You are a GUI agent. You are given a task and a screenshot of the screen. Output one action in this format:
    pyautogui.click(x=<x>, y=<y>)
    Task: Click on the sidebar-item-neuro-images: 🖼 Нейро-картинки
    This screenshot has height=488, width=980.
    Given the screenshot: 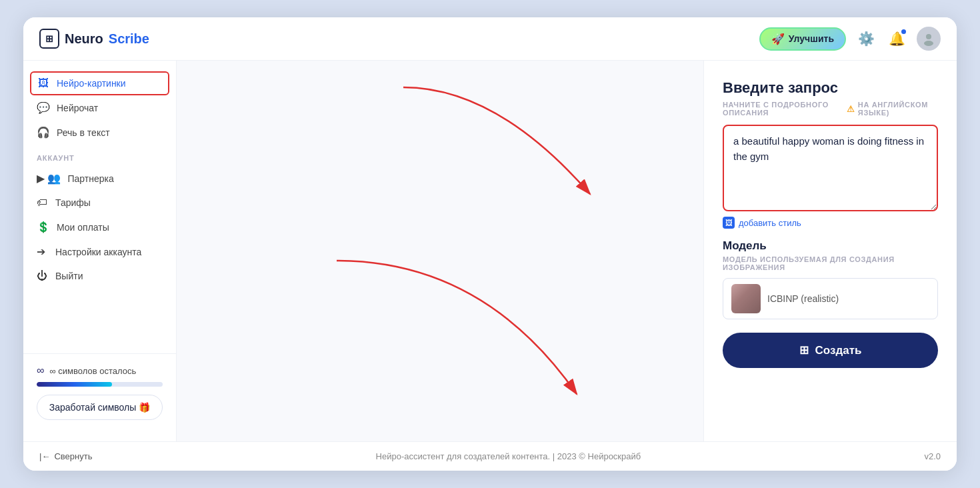 What is the action you would take?
    pyautogui.click(x=100, y=83)
    